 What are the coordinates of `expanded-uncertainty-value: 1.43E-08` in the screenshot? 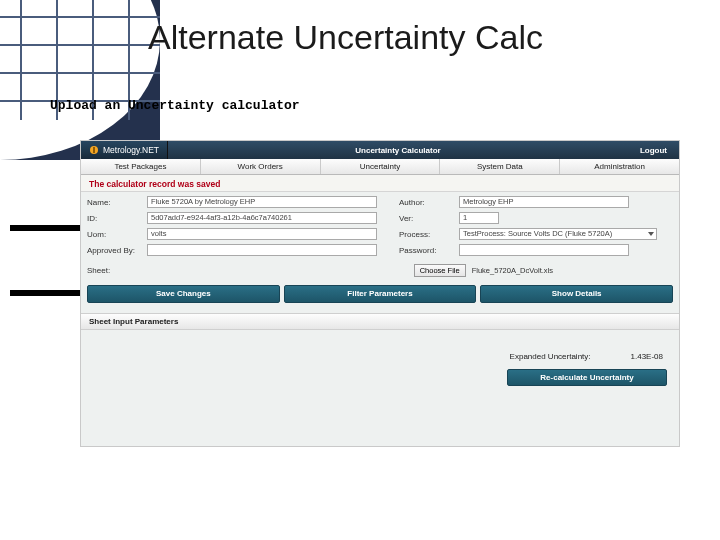 It's located at (647, 356).